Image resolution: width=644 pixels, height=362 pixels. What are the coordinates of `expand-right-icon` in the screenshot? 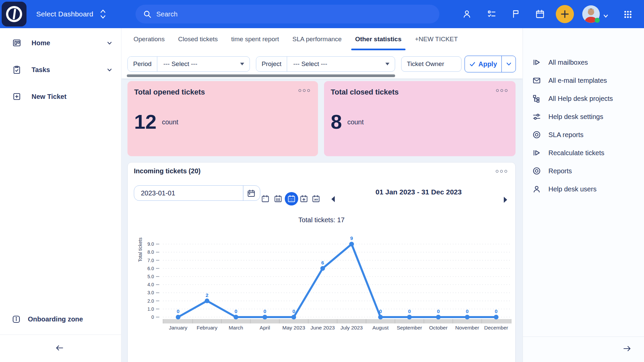 It's located at (627, 349).